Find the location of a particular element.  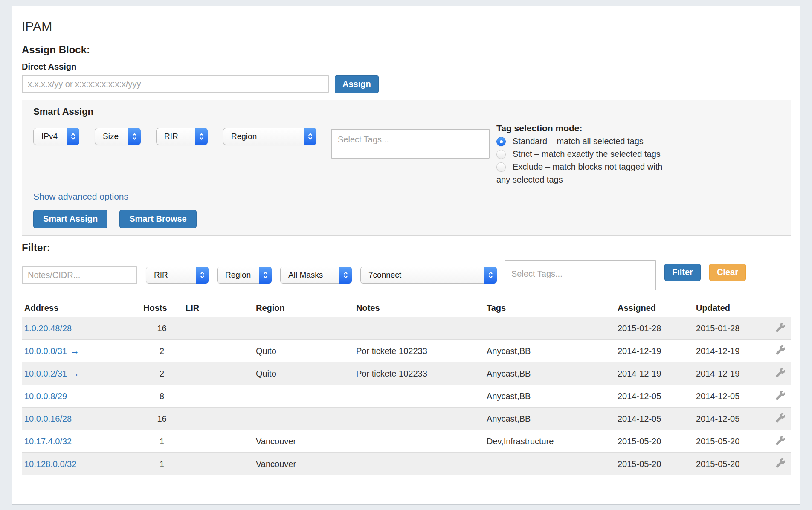

arrow-icon: → is located at coordinates (75, 374).